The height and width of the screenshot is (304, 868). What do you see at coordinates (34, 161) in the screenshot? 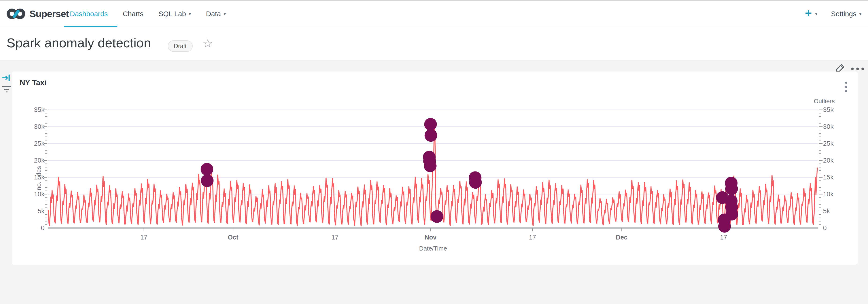
I see `y-tick-label-left: 20k` at bounding box center [34, 161].